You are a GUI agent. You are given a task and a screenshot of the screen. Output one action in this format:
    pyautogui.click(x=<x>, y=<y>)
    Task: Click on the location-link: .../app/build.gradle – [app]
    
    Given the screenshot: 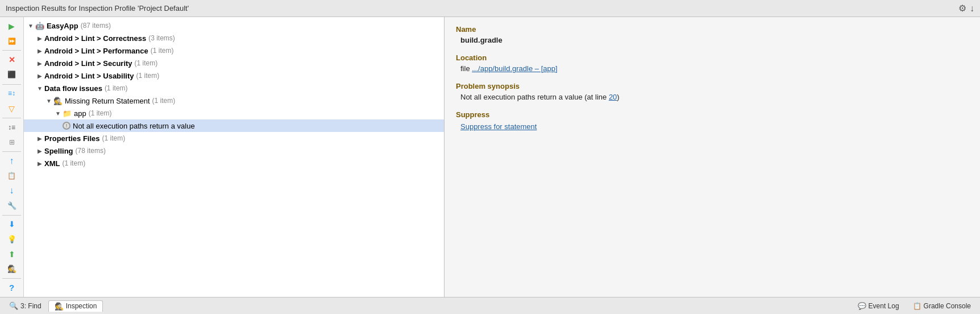 What is the action you would take?
    pyautogui.click(x=514, y=68)
    